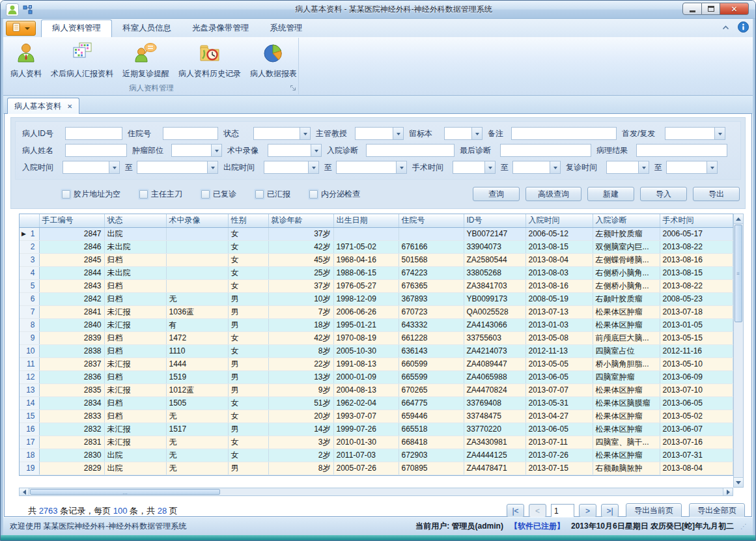  I want to click on filter-combo-肿瘤部位, so click(197, 150).